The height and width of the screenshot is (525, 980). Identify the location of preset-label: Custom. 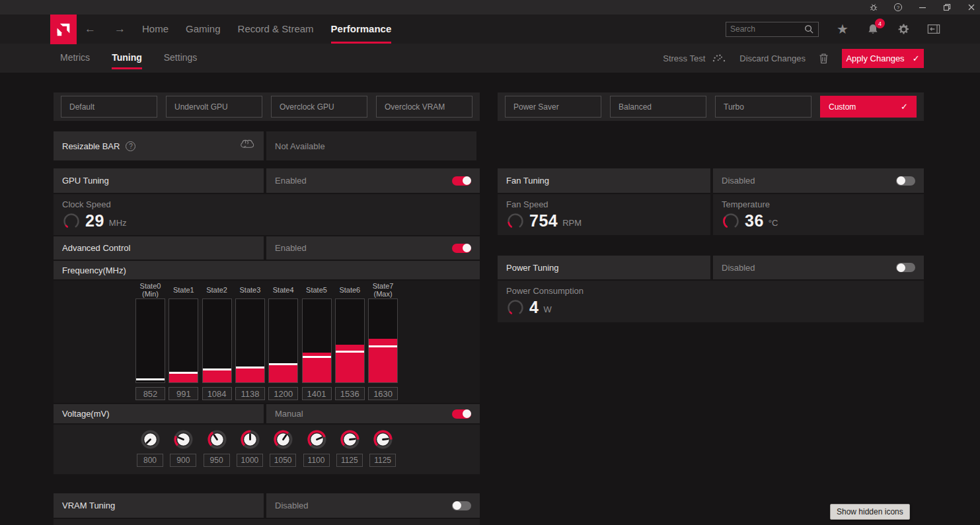
(842, 107).